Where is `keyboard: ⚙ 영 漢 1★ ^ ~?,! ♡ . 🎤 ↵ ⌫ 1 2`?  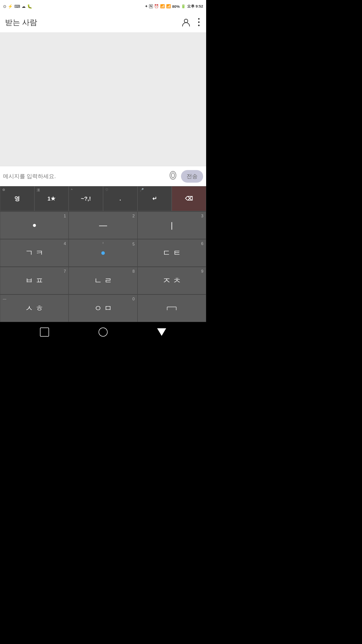
keyboard: ⚙ 영 漢 1★ ^ ~?,! ♡ . 🎤 ↵ ⌫ 1 2 is located at coordinates (103, 254).